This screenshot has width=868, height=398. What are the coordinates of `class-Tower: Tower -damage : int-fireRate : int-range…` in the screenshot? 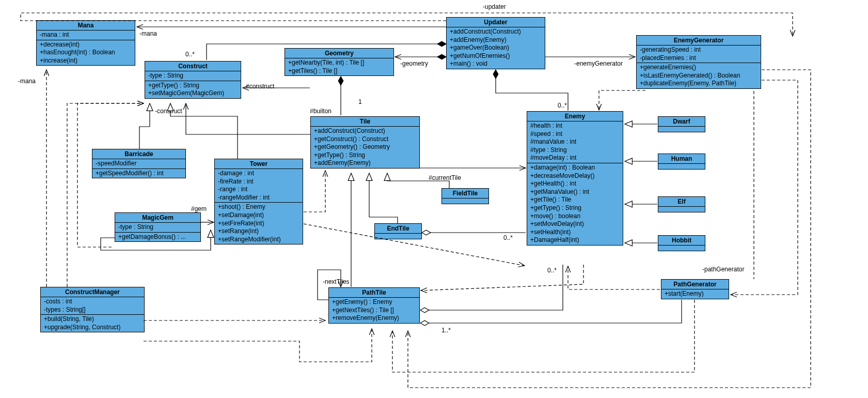 It's located at (259, 202).